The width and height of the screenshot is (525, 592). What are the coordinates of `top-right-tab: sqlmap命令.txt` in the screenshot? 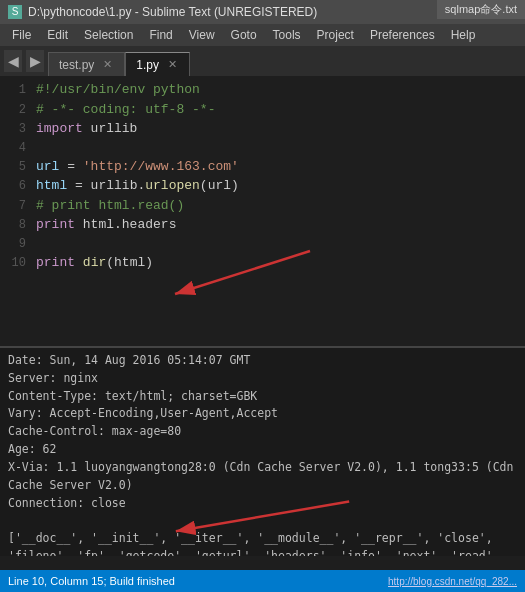 It's located at (481, 10).